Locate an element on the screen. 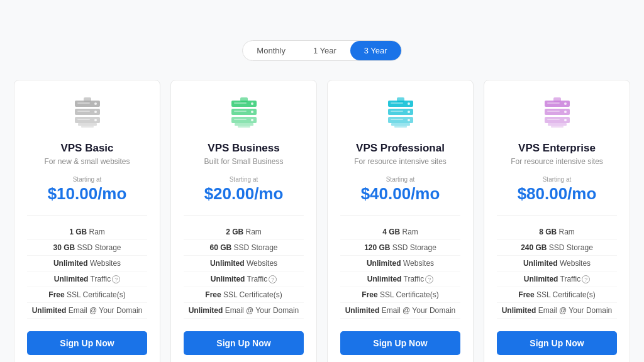  features-list: 4 GB Ram 120 GB SSD Storage Unlimited We… is located at coordinates (400, 266).